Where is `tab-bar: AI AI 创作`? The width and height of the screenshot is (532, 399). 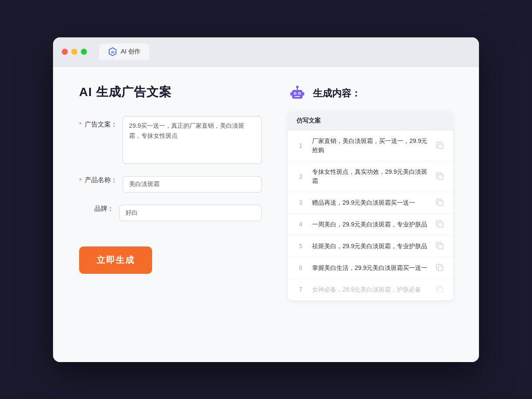 tab-bar: AI AI 创作 is located at coordinates (124, 52).